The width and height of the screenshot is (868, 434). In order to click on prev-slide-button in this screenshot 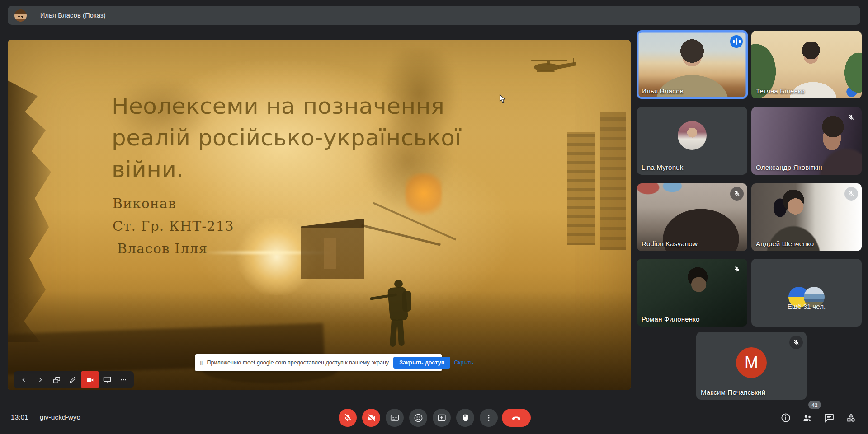, I will do `click(24, 380)`.